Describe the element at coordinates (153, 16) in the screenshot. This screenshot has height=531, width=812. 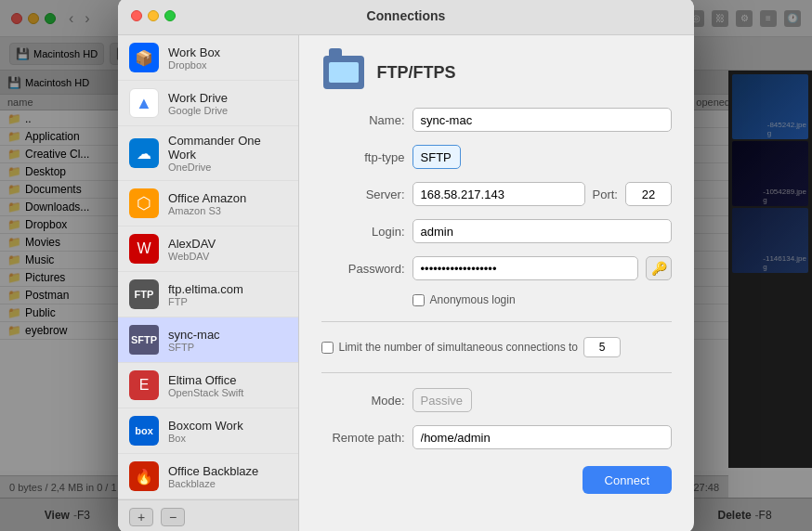
I see `modal-minimize-button` at that location.